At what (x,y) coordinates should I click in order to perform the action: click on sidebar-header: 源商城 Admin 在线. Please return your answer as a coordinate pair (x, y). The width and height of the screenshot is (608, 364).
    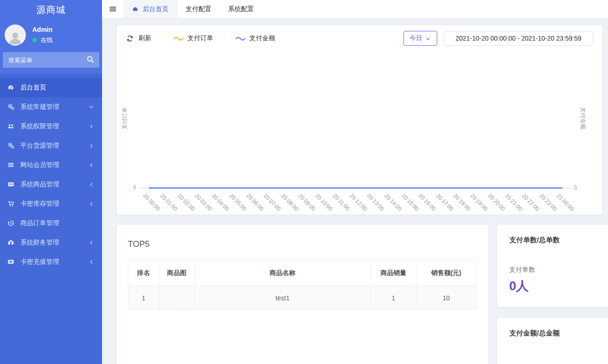
    Looking at the image, I should click on (51, 37).